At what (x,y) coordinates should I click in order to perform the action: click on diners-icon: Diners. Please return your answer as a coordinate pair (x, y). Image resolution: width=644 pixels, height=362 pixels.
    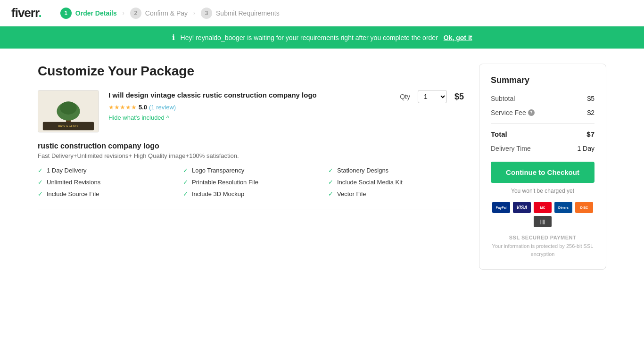
    Looking at the image, I should click on (563, 207).